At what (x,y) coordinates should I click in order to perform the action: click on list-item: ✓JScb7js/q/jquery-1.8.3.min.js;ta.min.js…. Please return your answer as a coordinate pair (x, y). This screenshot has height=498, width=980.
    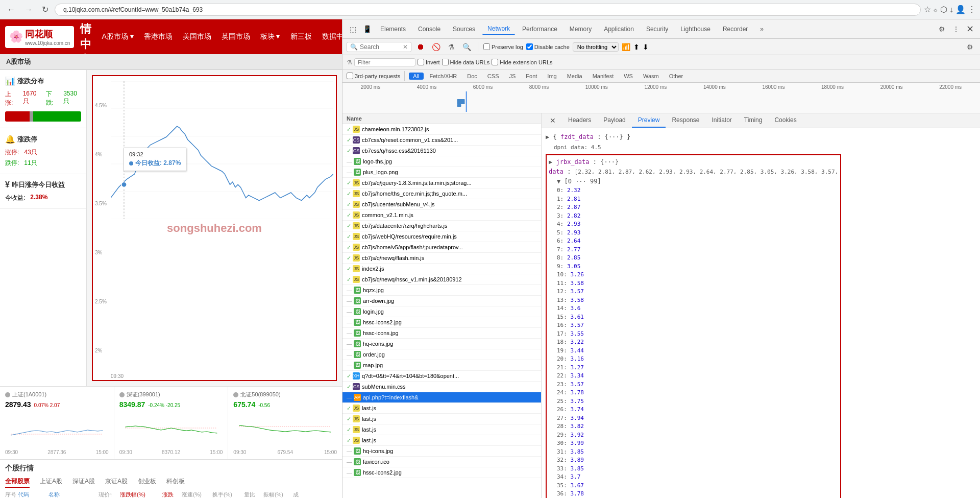
    Looking at the image, I should click on (442, 183).